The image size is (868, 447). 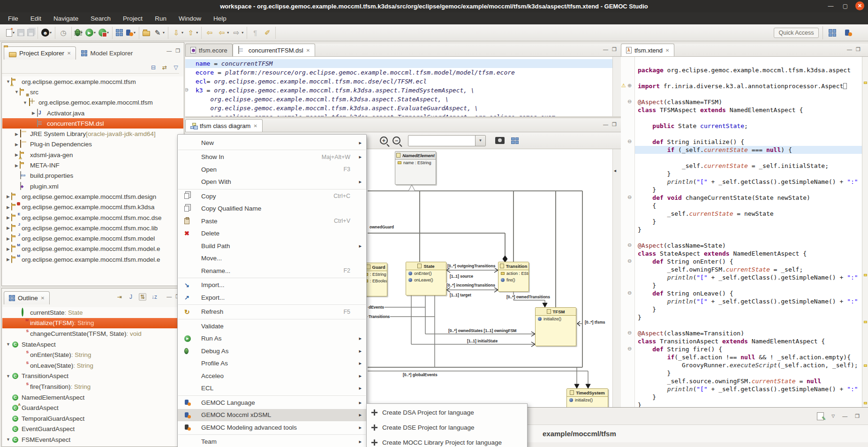 What do you see at coordinates (119, 33) in the screenshot?
I see `toolbar-new-java-app-button` at bounding box center [119, 33].